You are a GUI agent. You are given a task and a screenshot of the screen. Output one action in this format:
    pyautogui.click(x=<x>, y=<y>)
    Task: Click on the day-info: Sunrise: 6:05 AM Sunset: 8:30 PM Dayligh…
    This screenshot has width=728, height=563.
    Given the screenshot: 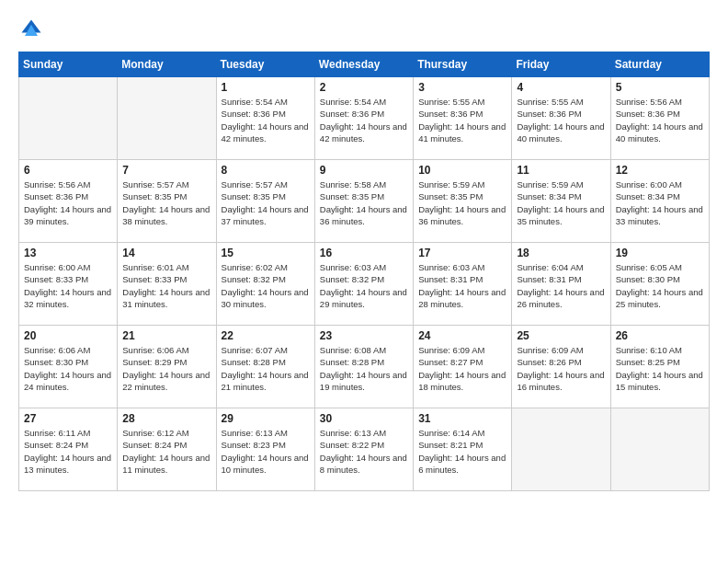 What is the action you would take?
    pyautogui.click(x=660, y=285)
    